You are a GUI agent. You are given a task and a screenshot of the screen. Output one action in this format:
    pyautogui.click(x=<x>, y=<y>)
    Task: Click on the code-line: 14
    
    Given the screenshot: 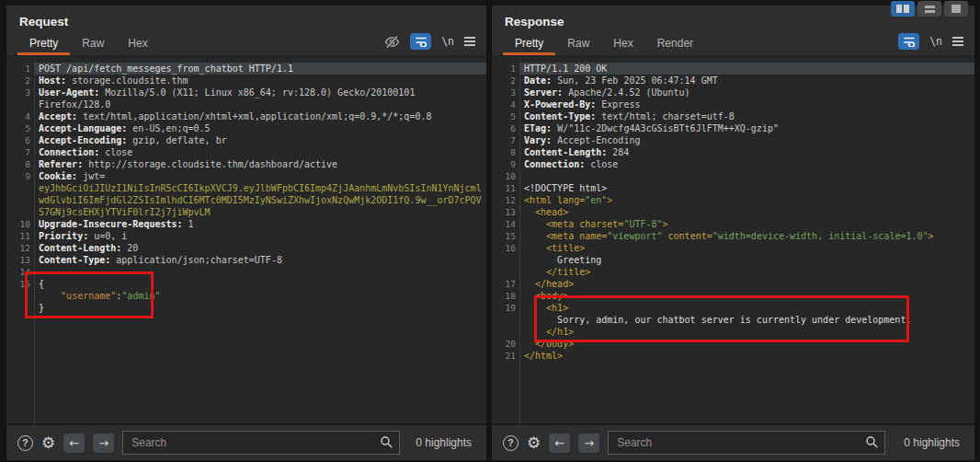 What is the action you would take?
    pyautogui.click(x=246, y=272)
    